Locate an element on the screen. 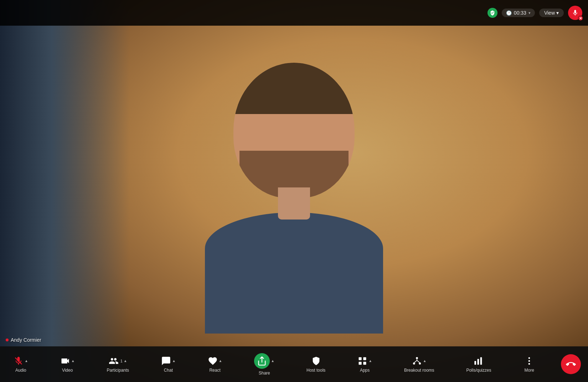  person-body is located at coordinates (294, 273).